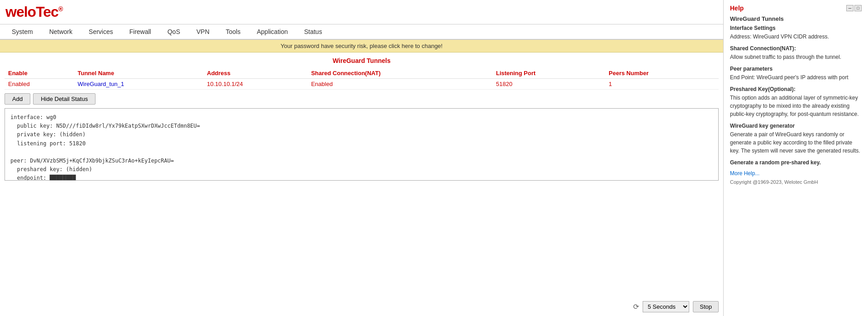 This screenshot has height=316, width=868. Describe the element at coordinates (61, 9) in the screenshot. I see `logo-registered: ®` at that location.